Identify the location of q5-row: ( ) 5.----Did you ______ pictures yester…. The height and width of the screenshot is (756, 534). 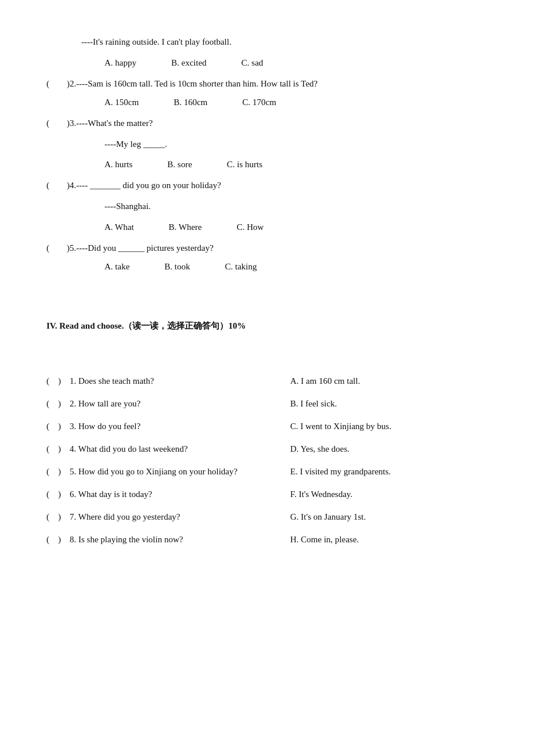
(267, 249).